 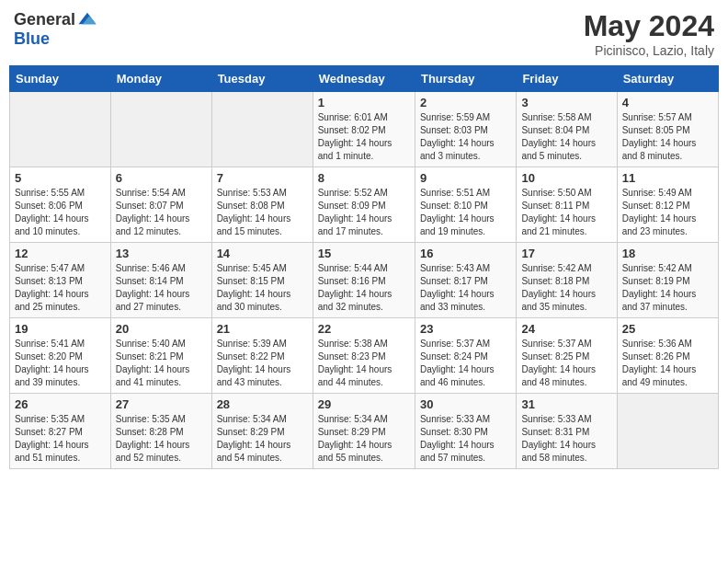 What do you see at coordinates (364, 205) in the screenshot?
I see `calendar-week-row: 5Sunrise: 5:55 AM Sunset: 8:06 PM Daylig…` at bounding box center [364, 205].